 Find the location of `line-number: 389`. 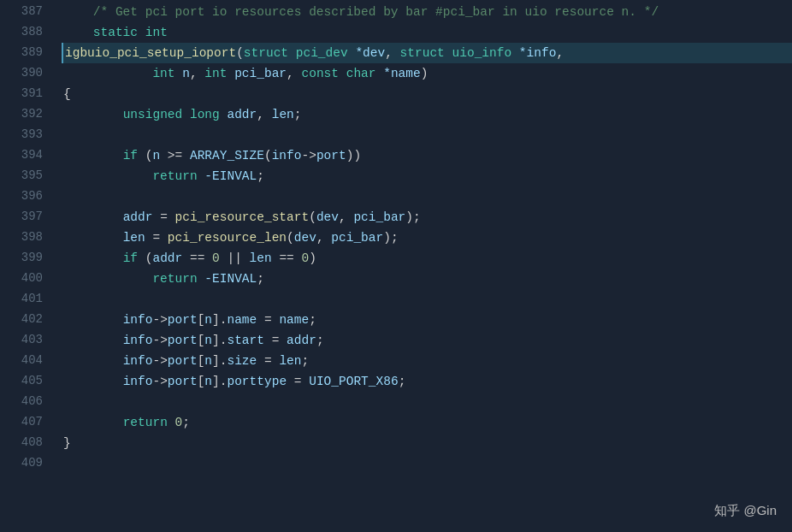

line-number: 389 is located at coordinates (21, 53).